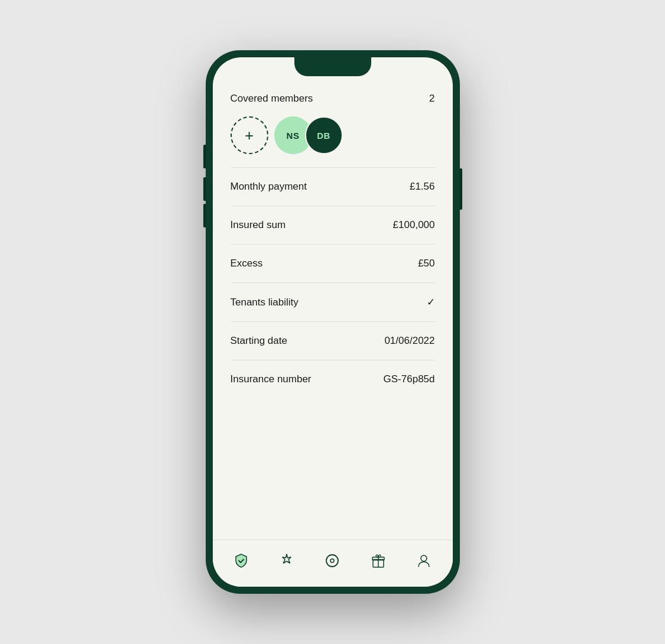  Describe the element at coordinates (414, 225) in the screenshot. I see `insured-sum-value: £100,000` at that location.